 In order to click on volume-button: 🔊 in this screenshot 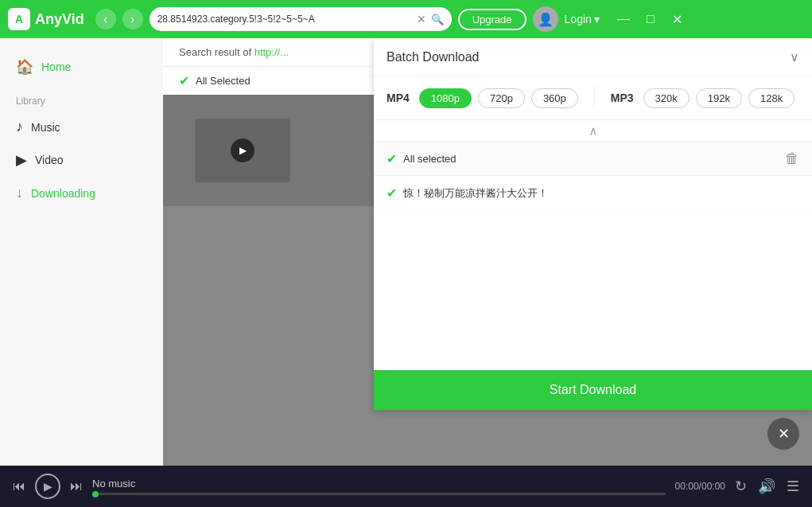, I will do `click(767, 486)`.